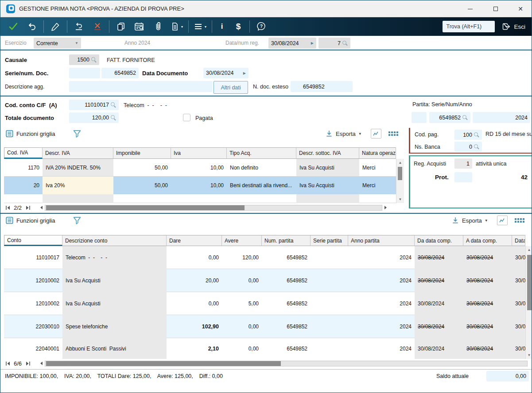  I want to click on chevron-down-icon: ▼, so click(206, 27).